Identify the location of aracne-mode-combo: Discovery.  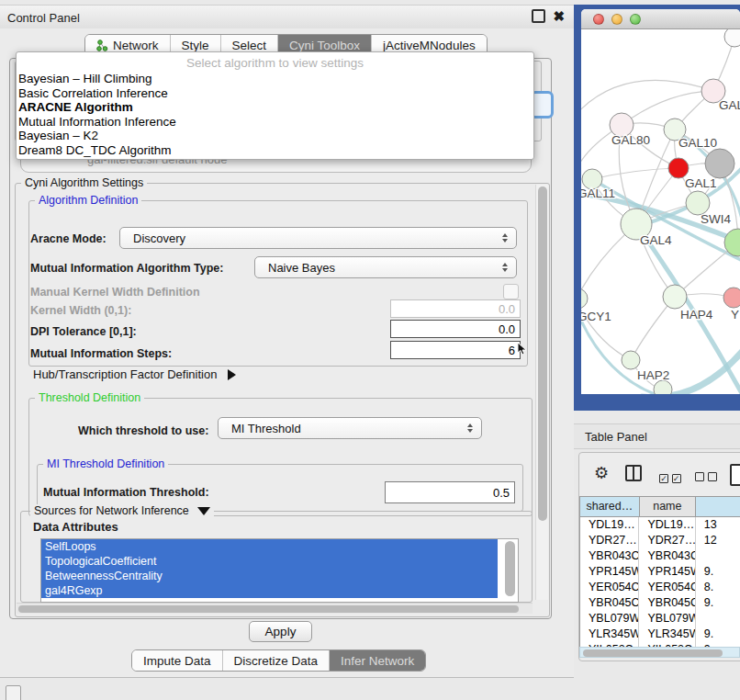
(318, 238).